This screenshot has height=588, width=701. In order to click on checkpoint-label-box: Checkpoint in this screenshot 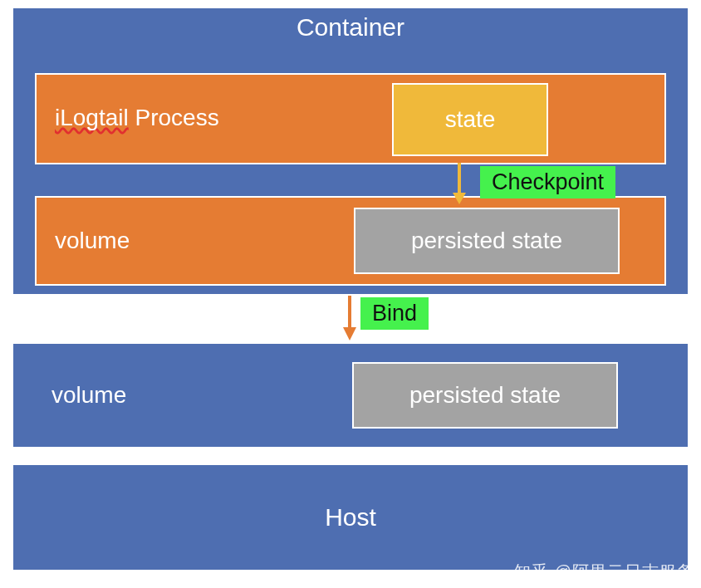, I will do `click(548, 183)`.